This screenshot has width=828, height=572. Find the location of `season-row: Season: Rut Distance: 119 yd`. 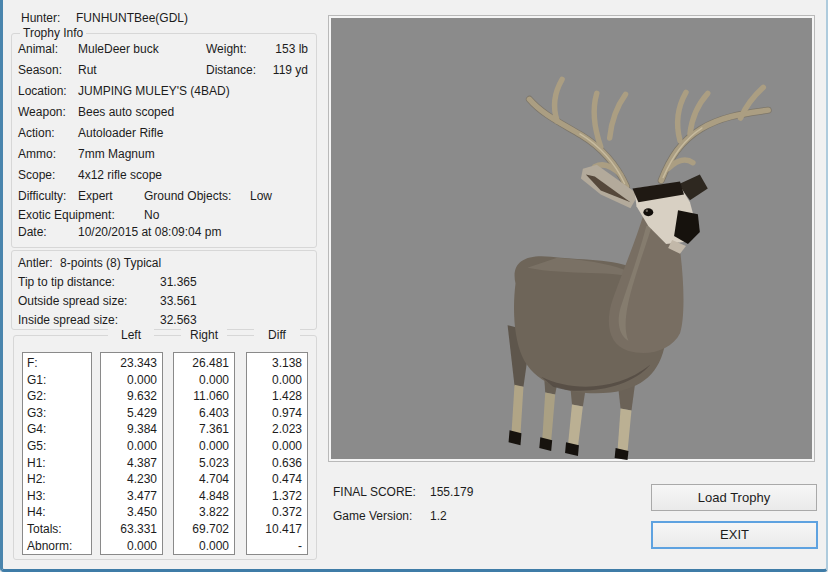

season-row: Season: Rut Distance: 119 yd is located at coordinates (164, 70).